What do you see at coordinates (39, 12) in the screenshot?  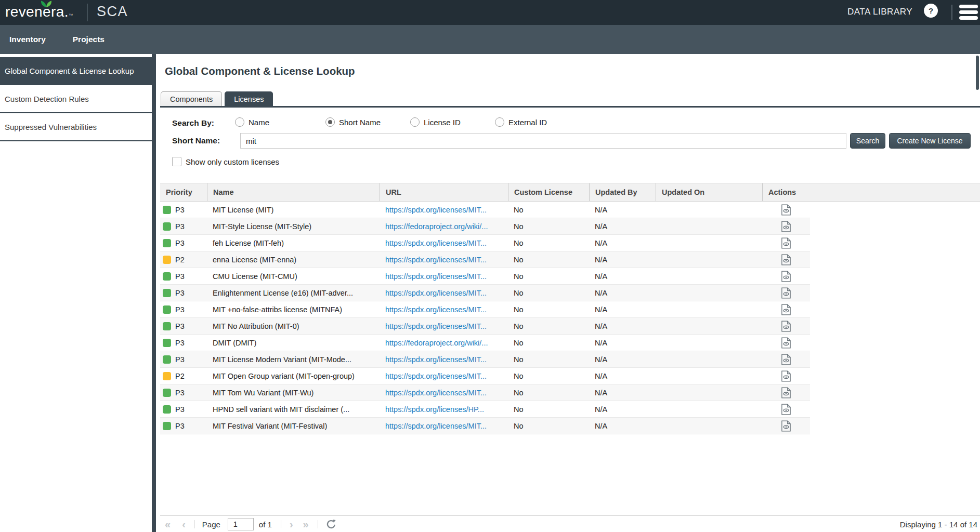 I see `revenera-logo: revenera.™` at bounding box center [39, 12].